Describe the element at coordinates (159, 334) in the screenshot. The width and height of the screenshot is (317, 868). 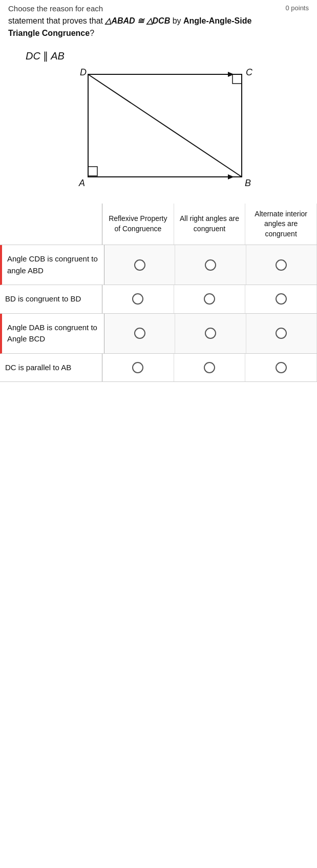
I see `table-row: Angle DAB is congruent to Angle BCD` at that location.